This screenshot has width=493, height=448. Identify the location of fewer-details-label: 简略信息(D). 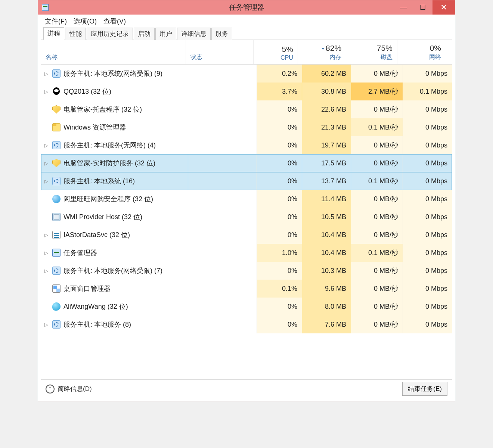
(75, 389).